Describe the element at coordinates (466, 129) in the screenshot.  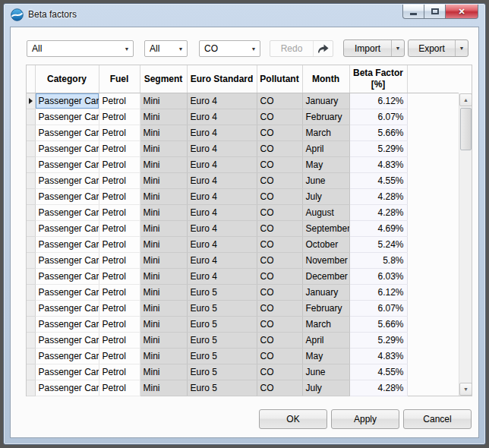
I see `scrollbar-thumb` at that location.